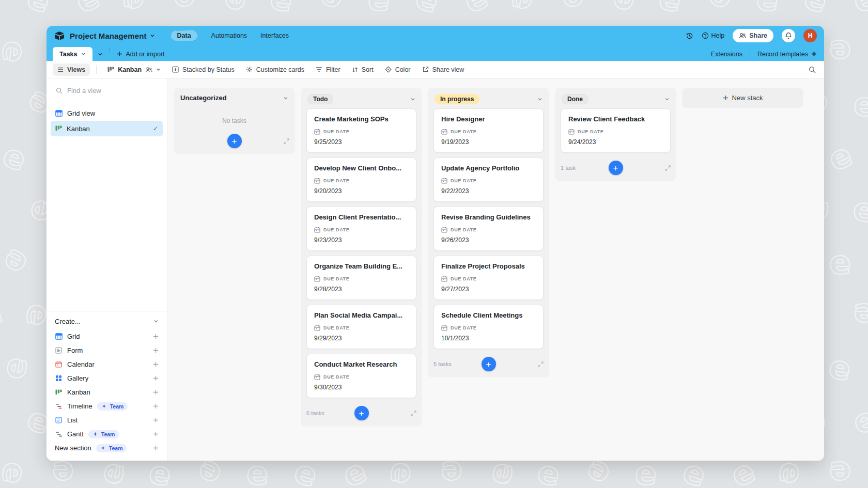 The width and height of the screenshot is (868, 488). Describe the element at coordinates (489, 232) in the screenshot. I see `stack-in-progress: In progressHire DesignerDUE DATE9/19/202…` at that location.